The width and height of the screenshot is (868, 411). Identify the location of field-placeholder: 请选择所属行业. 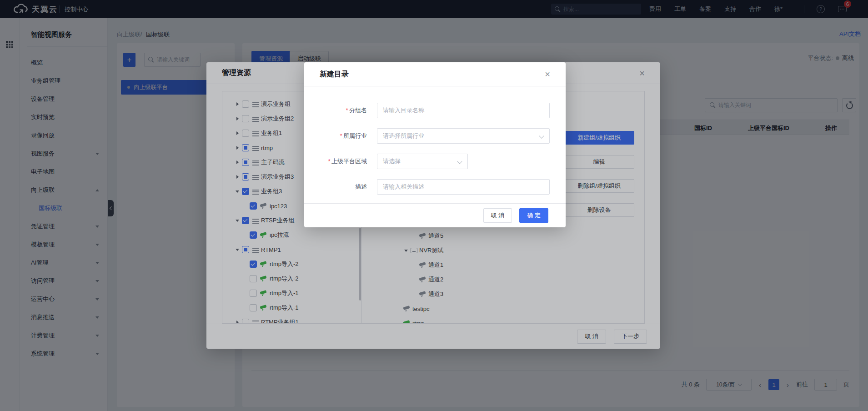
(404, 136).